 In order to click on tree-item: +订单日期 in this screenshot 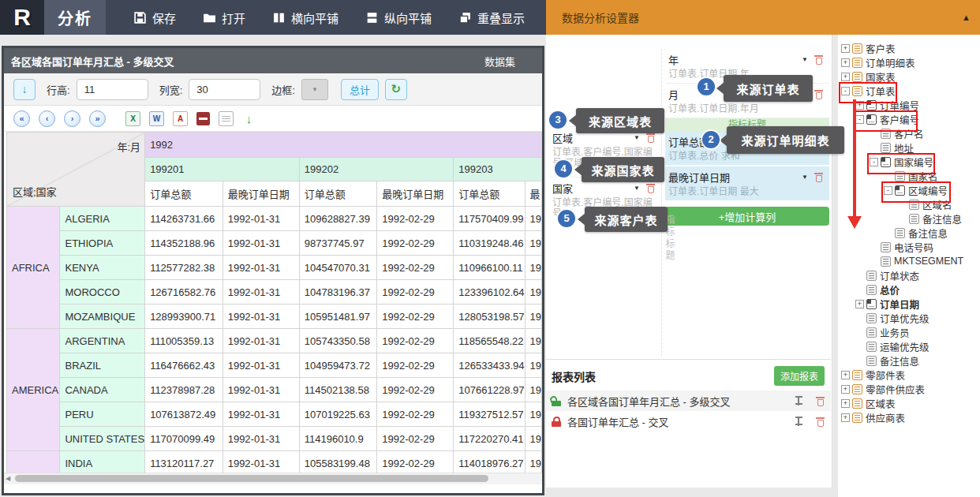, I will do `click(909, 304)`.